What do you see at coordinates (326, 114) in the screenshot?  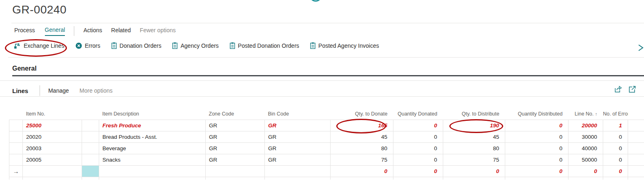 I see `table-header-row: Item No. Item Description Zone Code Bin …` at bounding box center [326, 114].